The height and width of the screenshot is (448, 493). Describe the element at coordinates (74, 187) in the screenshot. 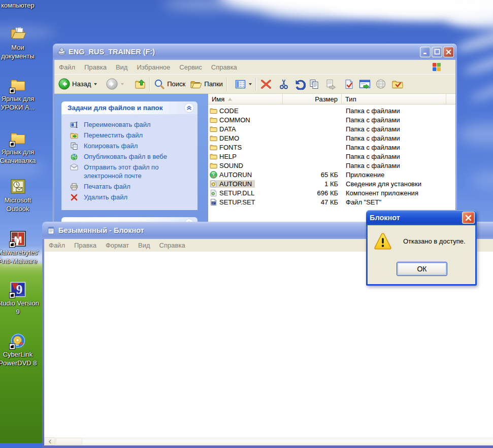

I see `print-icon` at that location.